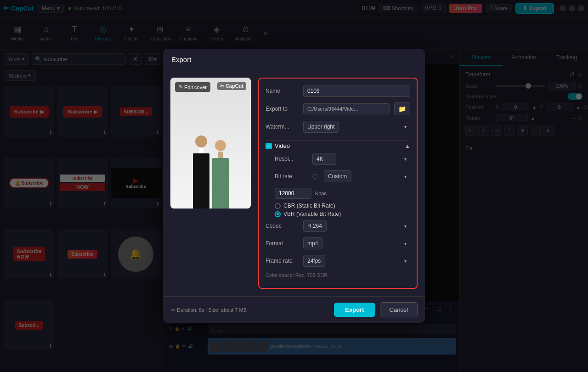 This screenshot has width=588, height=372. I want to click on watermark-select: Upper right Upper left Lower right Lower…, so click(321, 127).